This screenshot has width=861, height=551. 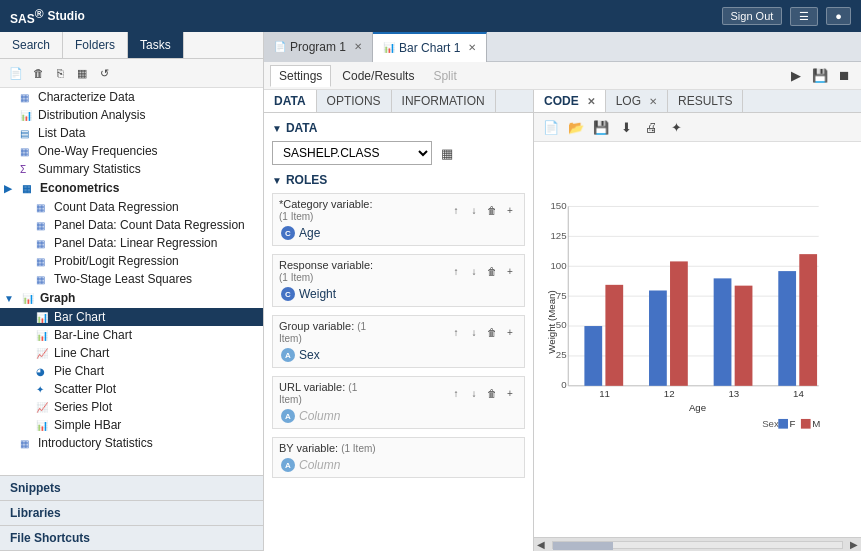 What do you see at coordinates (601, 127) in the screenshot?
I see `toolbar-save-code-button: 💾` at bounding box center [601, 127].